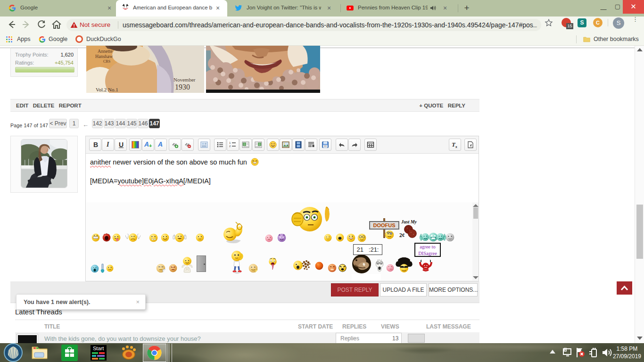 The height and width of the screenshot is (362, 644). What do you see at coordinates (107, 90) in the screenshot?
I see `svg-text: Vol.2 No.1` at bounding box center [107, 90].